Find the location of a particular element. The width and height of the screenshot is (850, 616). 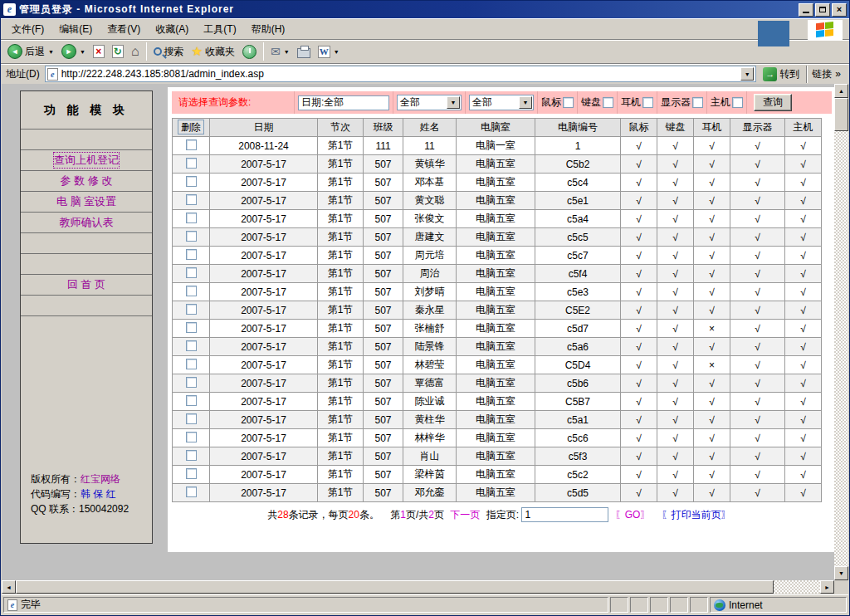

room-filter-select: 全部 ▼ is located at coordinates (429, 103).